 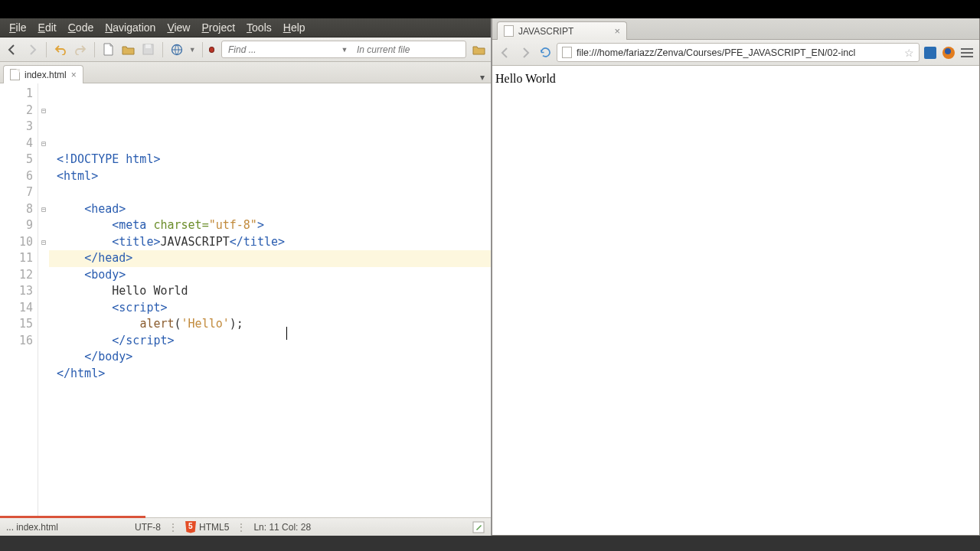 I want to click on browser-reload-button, so click(x=545, y=53).